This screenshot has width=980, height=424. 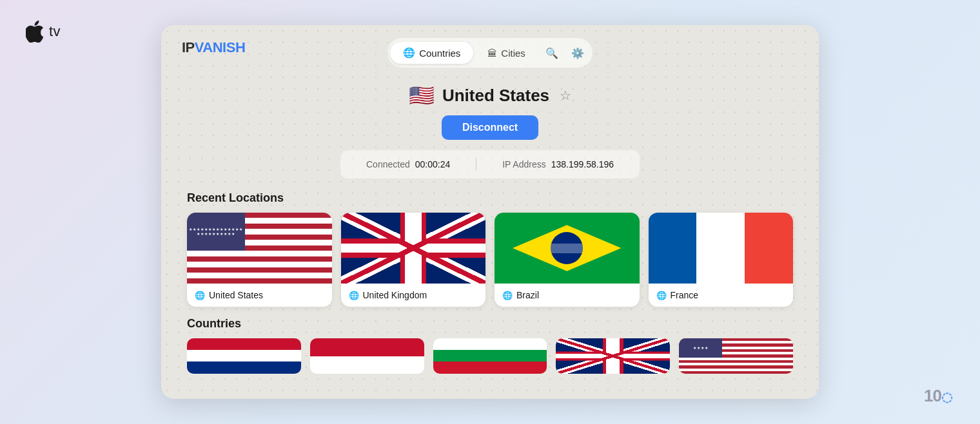 I want to click on connected-country-name: United States, so click(x=496, y=95).